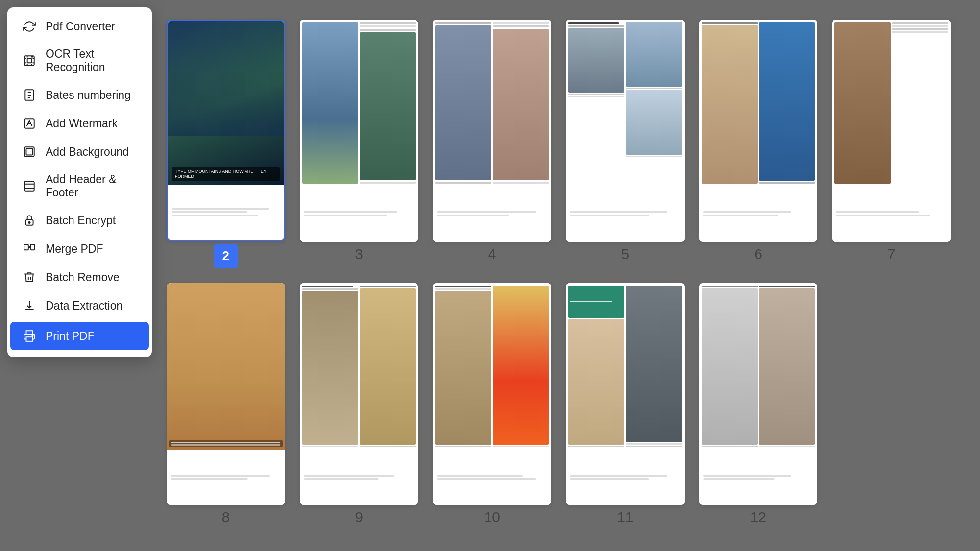 The height and width of the screenshot is (551, 980). What do you see at coordinates (91, 186) in the screenshot?
I see `menu-label-header-footer: Add Header & Footer` at bounding box center [91, 186].